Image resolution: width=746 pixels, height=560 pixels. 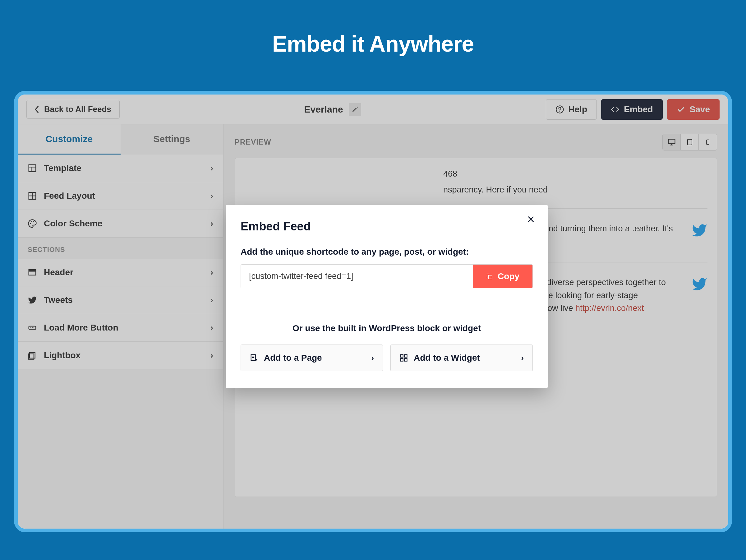 I want to click on modal-divider, so click(x=386, y=310).